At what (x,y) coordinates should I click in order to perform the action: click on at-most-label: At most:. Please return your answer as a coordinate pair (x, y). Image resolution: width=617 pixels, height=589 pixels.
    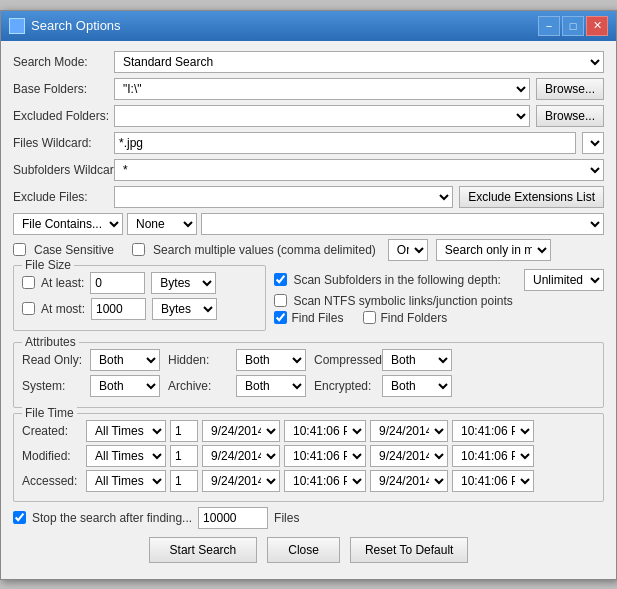
    Looking at the image, I should click on (63, 309).